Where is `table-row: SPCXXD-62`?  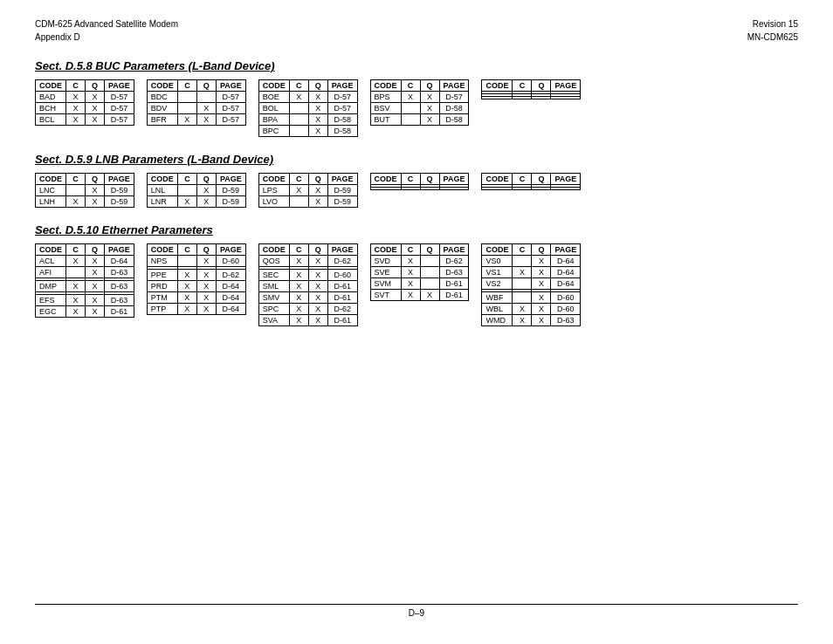 table-row: SPCXXD-62 is located at coordinates (307, 309).